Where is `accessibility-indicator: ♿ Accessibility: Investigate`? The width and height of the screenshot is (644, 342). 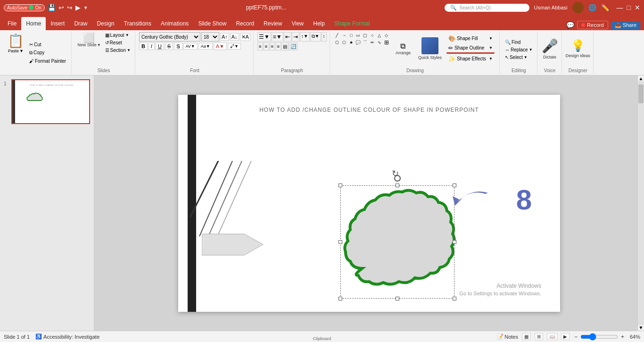
accessibility-indicator: ♿ Accessibility: Investigate is located at coordinates (67, 337).